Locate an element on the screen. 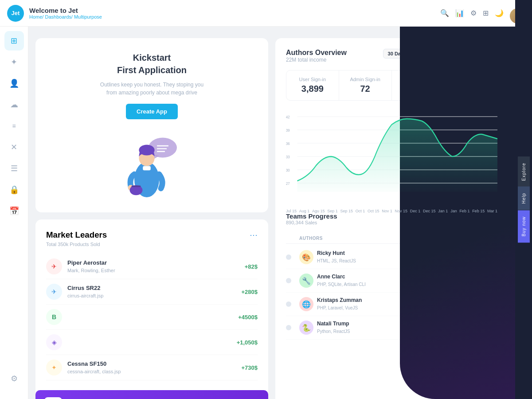  market-item: B +4500$ is located at coordinates (152, 317).